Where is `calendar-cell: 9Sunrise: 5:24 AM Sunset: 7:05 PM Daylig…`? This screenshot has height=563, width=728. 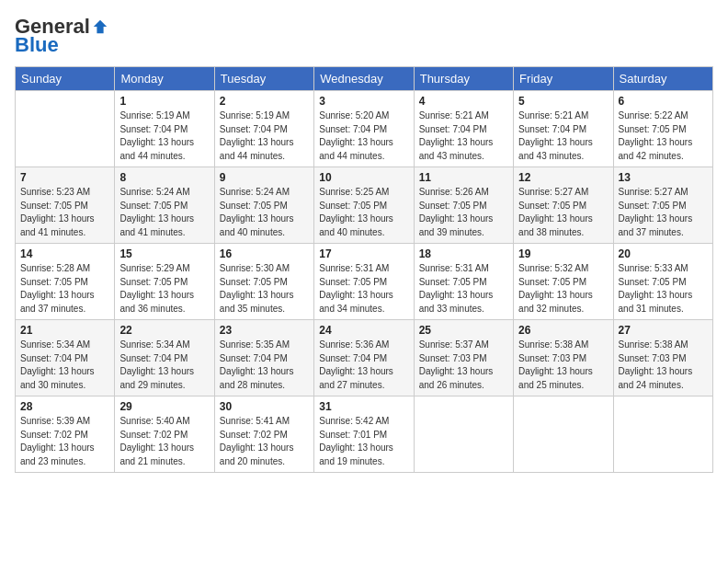 calendar-cell: 9Sunrise: 5:24 AM Sunset: 7:05 PM Daylig… is located at coordinates (264, 206).